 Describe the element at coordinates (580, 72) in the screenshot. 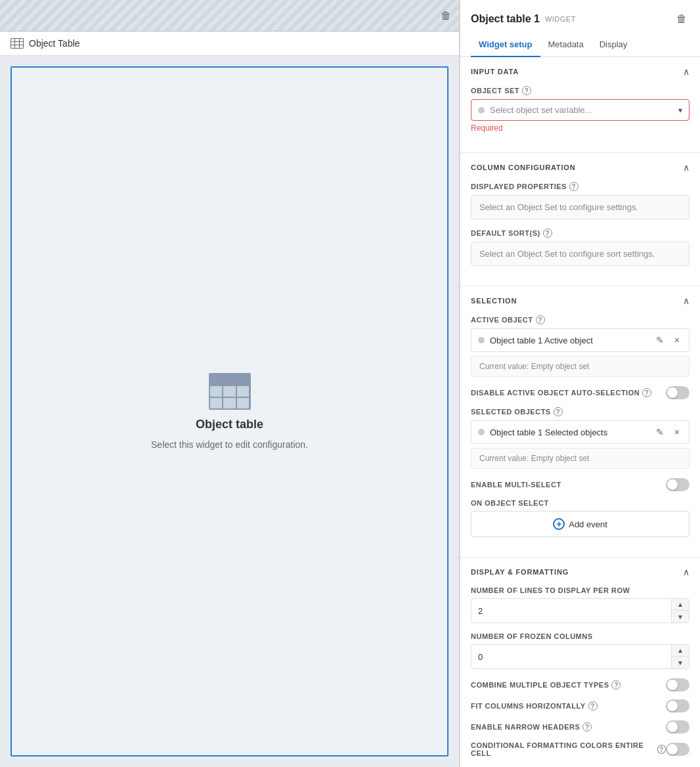

I see `input-data-section-header: INPUT DATA ∧` at that location.